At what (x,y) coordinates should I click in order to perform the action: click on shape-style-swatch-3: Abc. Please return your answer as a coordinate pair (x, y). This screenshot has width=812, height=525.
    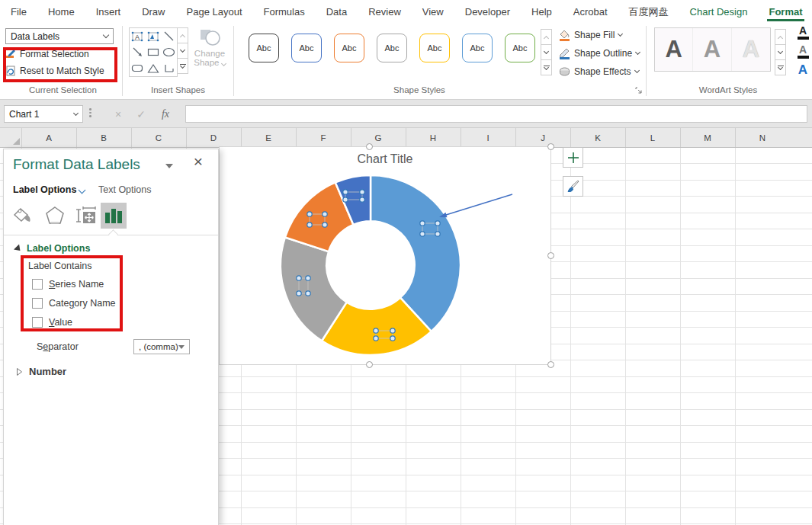
    Looking at the image, I should click on (349, 48).